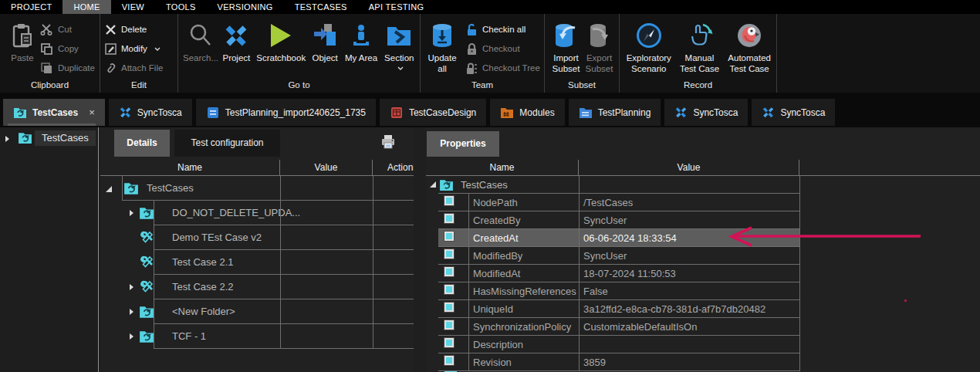 The width and height of the screenshot is (980, 372). Describe the element at coordinates (433, 113) in the screenshot. I see `tab-testcasedesign: TestCaseDesign` at that location.